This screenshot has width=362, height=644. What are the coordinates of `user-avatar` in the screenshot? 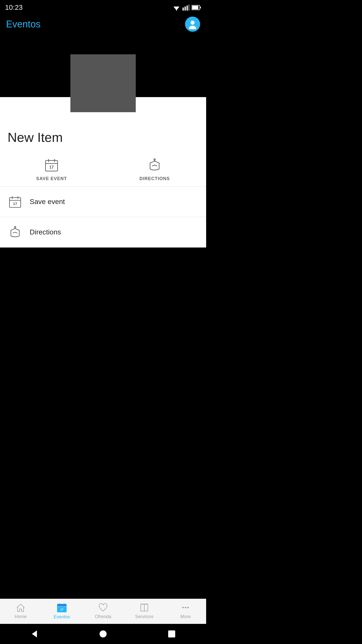 It's located at (193, 24).